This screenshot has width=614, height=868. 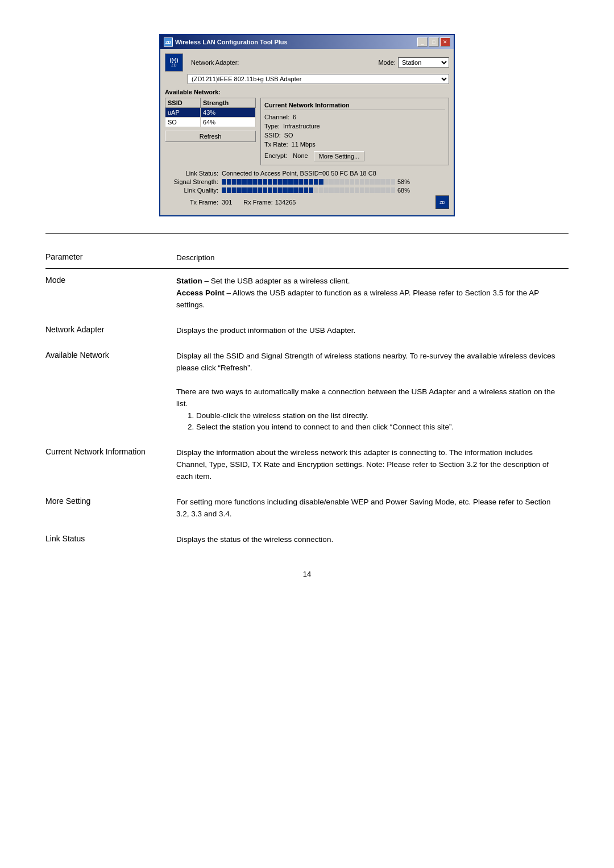 I want to click on encrypt-label: Encrypt:, so click(x=276, y=156).